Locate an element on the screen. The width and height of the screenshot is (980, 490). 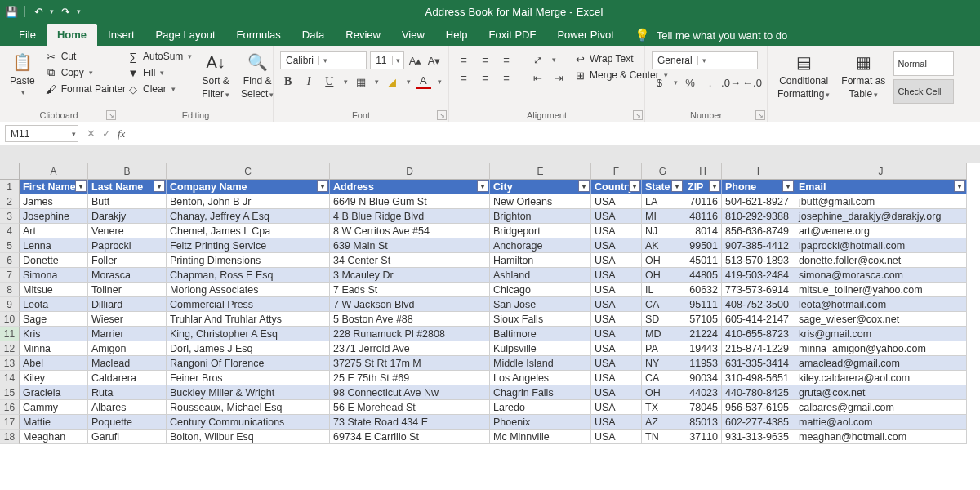
cell: 37275 St Rt 17m M is located at coordinates (410, 363).